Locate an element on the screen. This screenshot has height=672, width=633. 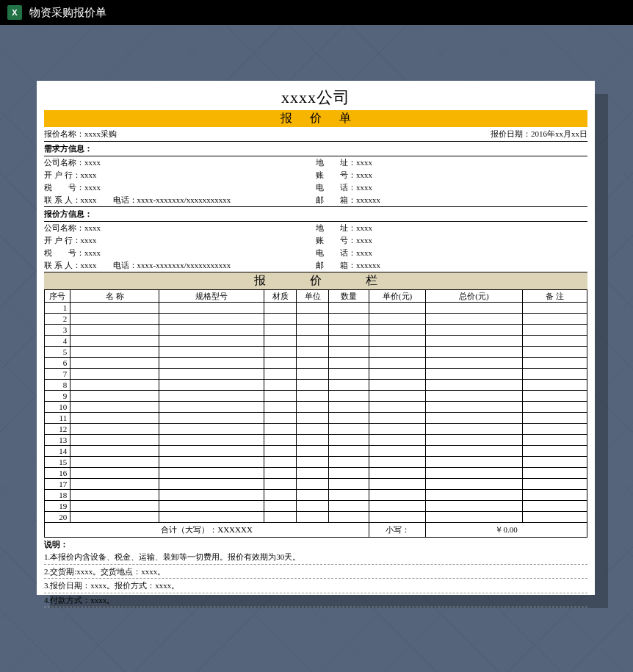
note-line-3: 3.报价日期：xxxx。报价方式：xxxx。 is located at coordinates (316, 586).